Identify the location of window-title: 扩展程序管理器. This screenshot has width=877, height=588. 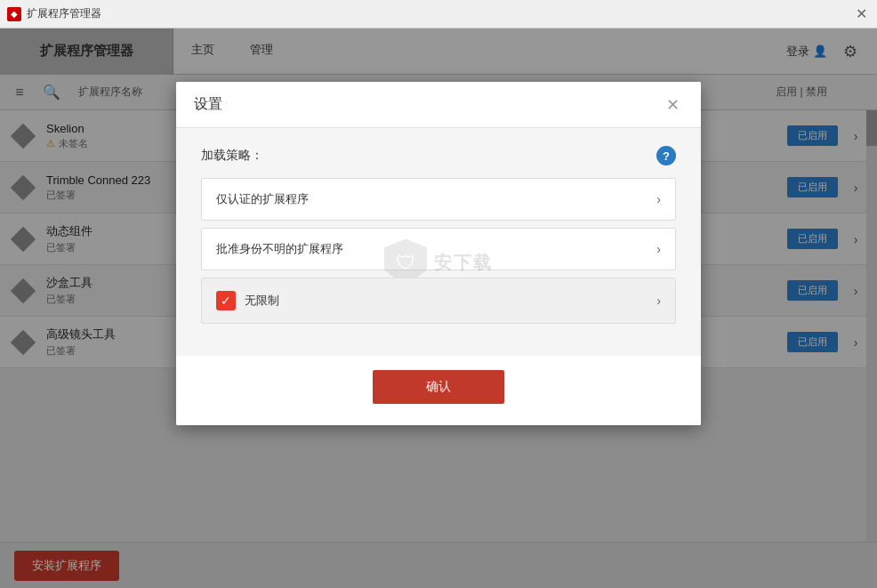
(64, 14).